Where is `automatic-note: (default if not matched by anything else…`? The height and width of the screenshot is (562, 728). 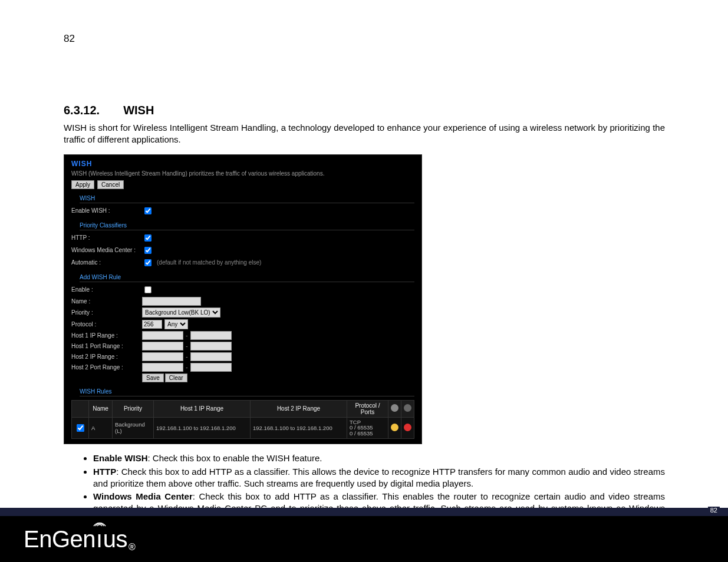
automatic-note: (default if not matched by anything else… is located at coordinates (209, 263).